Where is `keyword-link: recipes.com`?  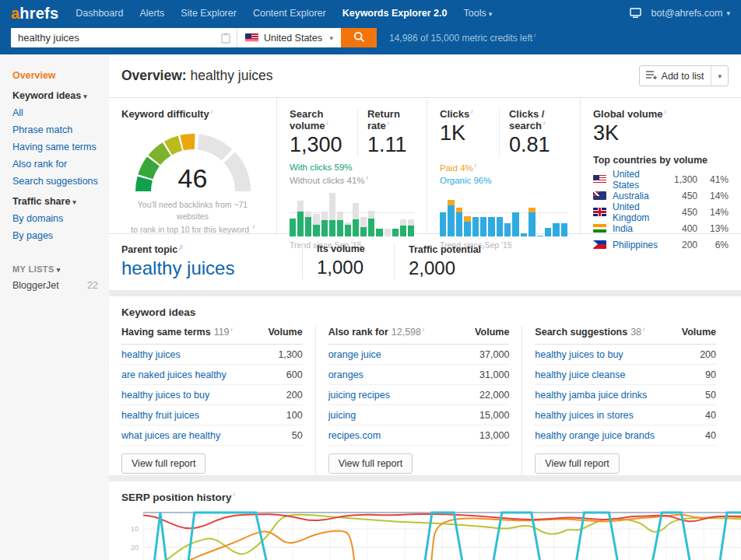
keyword-link: recipes.com is located at coordinates (355, 436).